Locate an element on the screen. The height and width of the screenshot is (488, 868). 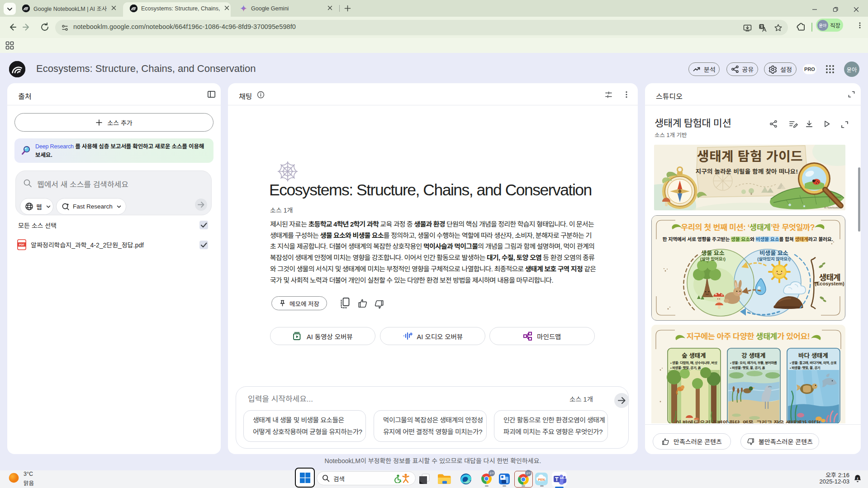
svg-text: PEN is located at coordinates (541, 479).